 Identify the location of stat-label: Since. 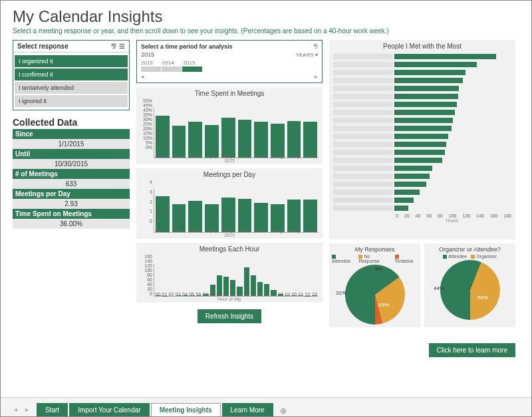
(71, 134).